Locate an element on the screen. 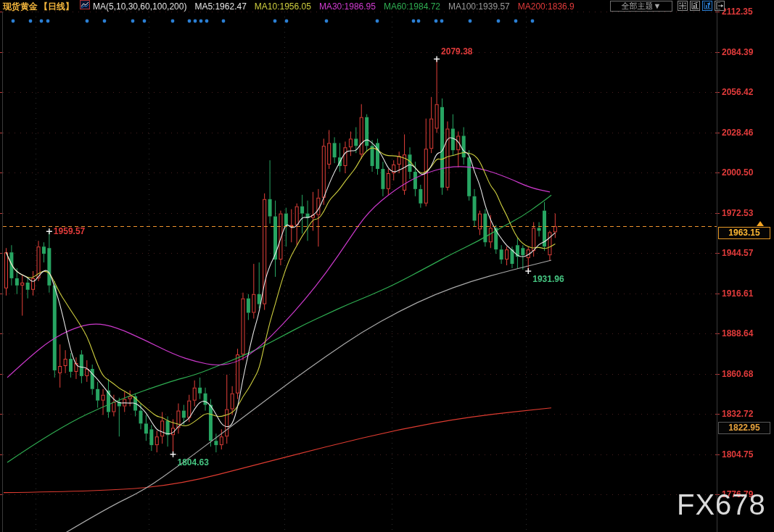  axis-tick-label: 1804.75 is located at coordinates (737, 454).